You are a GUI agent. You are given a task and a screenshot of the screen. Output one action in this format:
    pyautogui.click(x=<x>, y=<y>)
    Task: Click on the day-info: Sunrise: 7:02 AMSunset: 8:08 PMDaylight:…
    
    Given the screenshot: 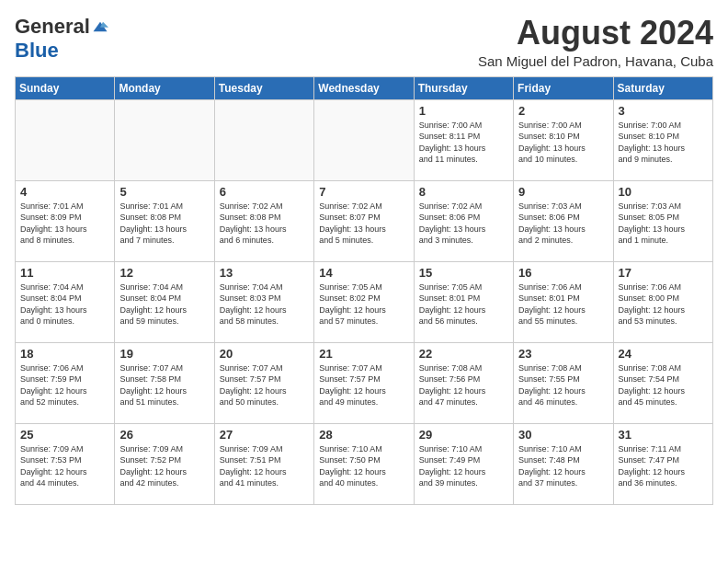 What is the action you would take?
    pyautogui.click(x=265, y=224)
    